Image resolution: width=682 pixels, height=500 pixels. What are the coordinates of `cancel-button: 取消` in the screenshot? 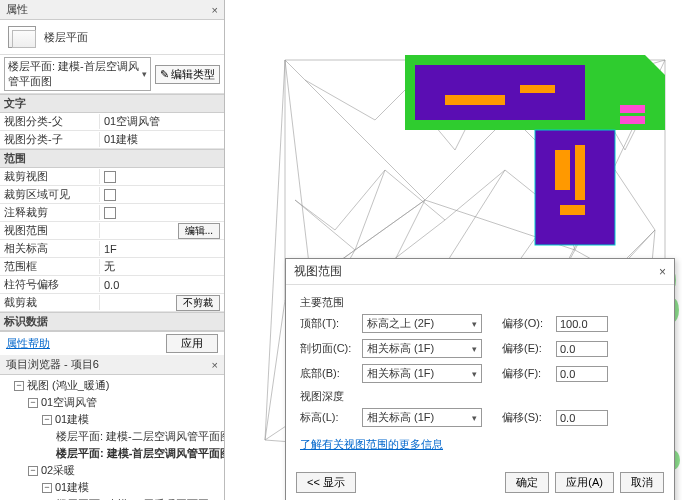 It's located at (642, 482).